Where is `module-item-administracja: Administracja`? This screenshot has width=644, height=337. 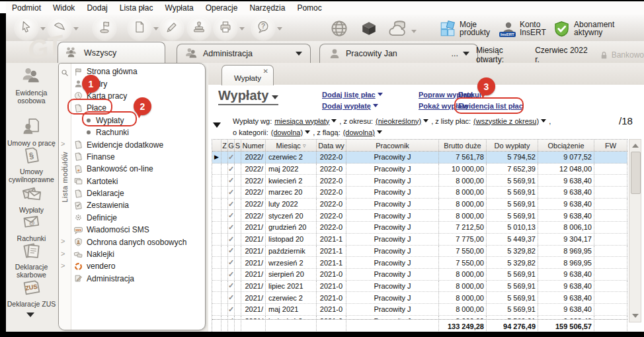 module-item-administracja: Administracja is located at coordinates (138, 279).